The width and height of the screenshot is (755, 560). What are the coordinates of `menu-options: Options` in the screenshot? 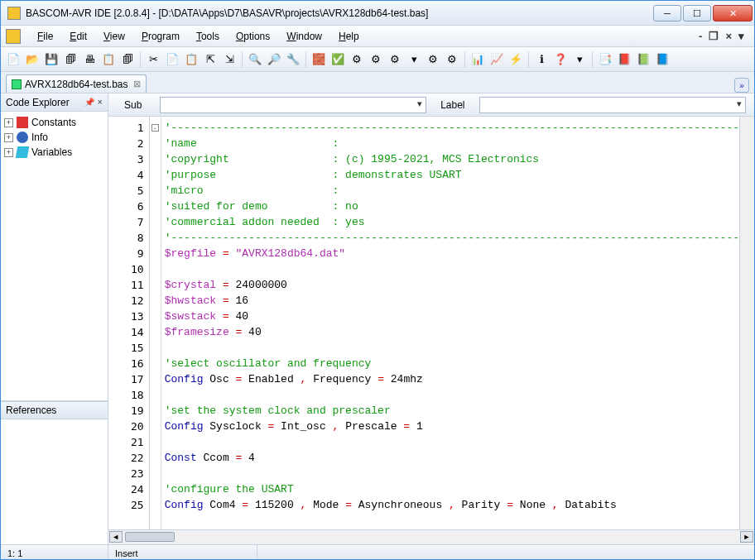 It's located at (253, 36).